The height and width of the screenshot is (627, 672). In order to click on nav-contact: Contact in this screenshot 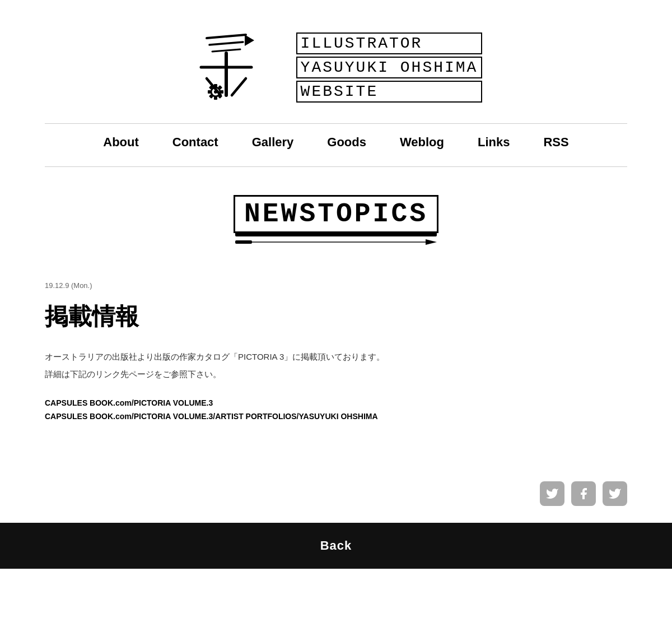, I will do `click(195, 142)`.